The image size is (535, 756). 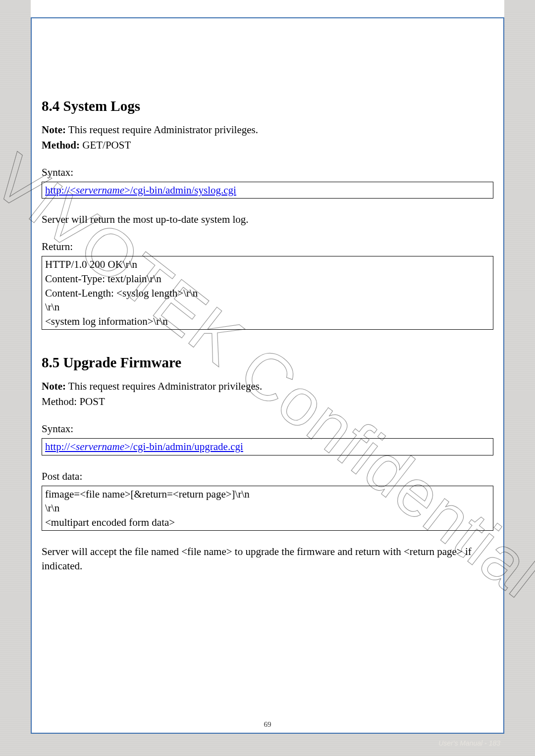 What do you see at coordinates (268, 362) in the screenshot?
I see `section-8-5-heading: 8.5 Upgrade Firmware` at bounding box center [268, 362].